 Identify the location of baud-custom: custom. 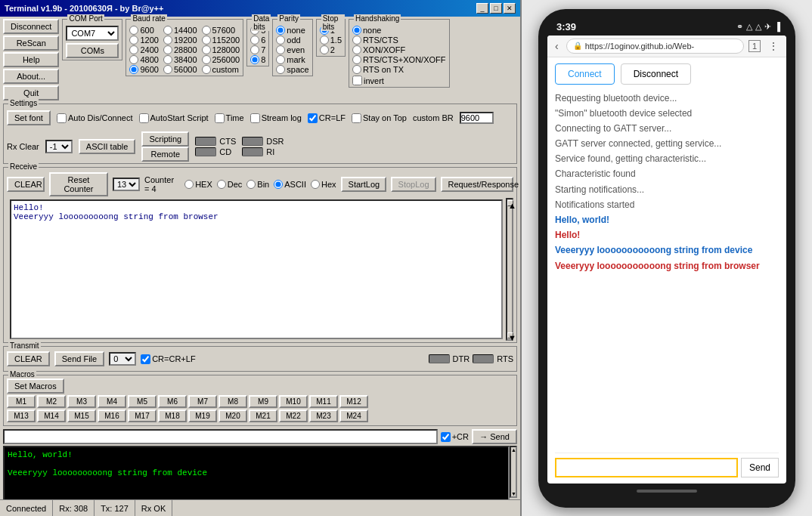
(221, 70).